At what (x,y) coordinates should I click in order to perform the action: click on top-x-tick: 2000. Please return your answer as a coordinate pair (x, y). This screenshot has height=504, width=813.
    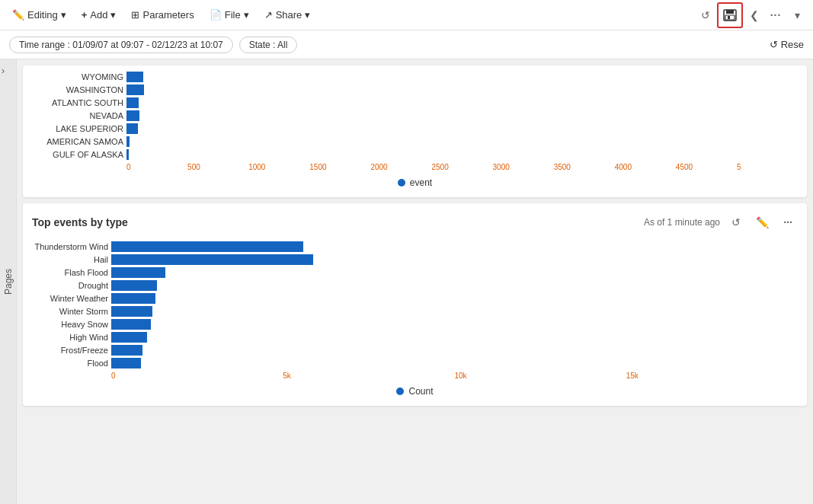
    Looking at the image, I should click on (401, 167).